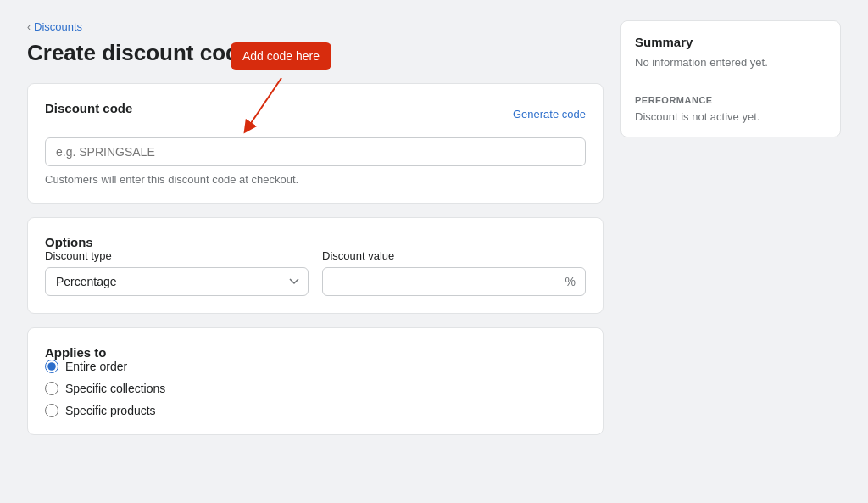 The width and height of the screenshot is (868, 503). What do you see at coordinates (315, 180) in the screenshot?
I see `discount-code-help-text: Customers will enter this discount code …` at bounding box center [315, 180].